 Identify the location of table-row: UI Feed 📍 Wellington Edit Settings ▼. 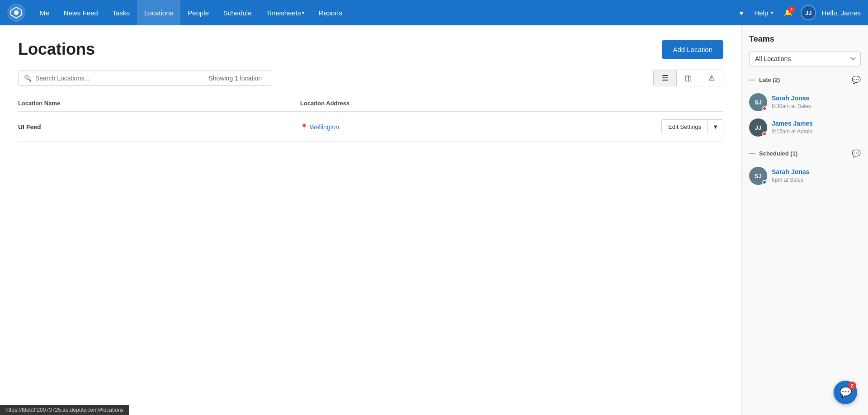
(371, 127).